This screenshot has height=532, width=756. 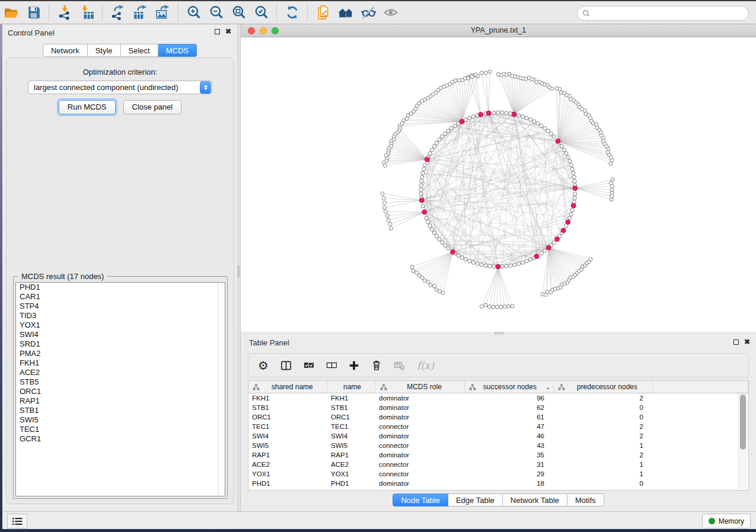 What do you see at coordinates (163, 12) in the screenshot?
I see `export-image-button` at bounding box center [163, 12].